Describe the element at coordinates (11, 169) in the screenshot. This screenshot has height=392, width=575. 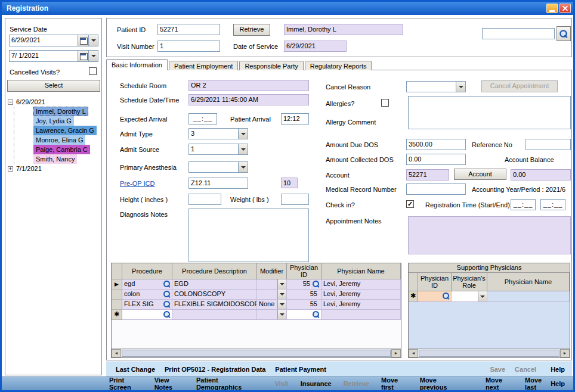
I see `expand-icon: +` at that location.